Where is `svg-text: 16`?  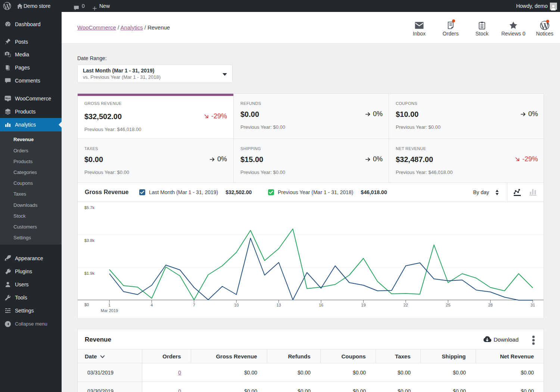 svg-text: 16 is located at coordinates (321, 305).